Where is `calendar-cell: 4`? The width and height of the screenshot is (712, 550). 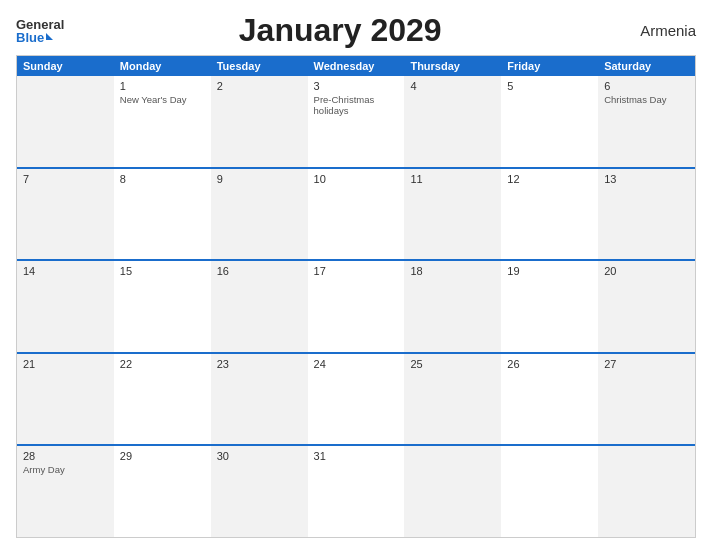 calendar-cell: 4 is located at coordinates (452, 122).